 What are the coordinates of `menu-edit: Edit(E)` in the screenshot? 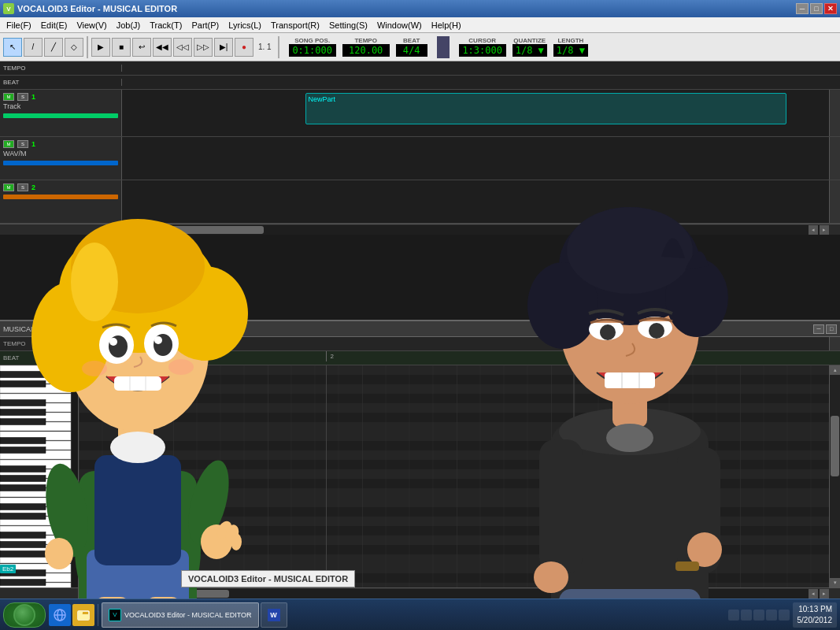 It's located at (54, 25).